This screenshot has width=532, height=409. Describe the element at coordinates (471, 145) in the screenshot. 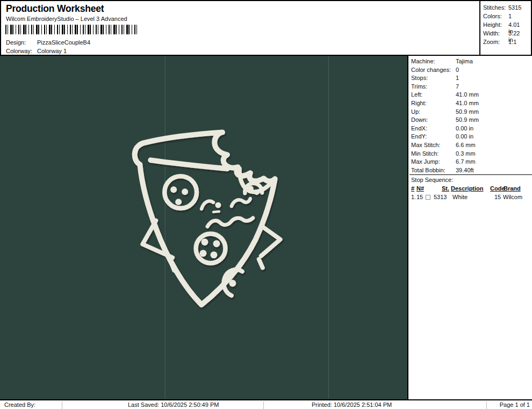

I see `info-row-max-stitch: Max Stitch:6.6 mm` at that location.